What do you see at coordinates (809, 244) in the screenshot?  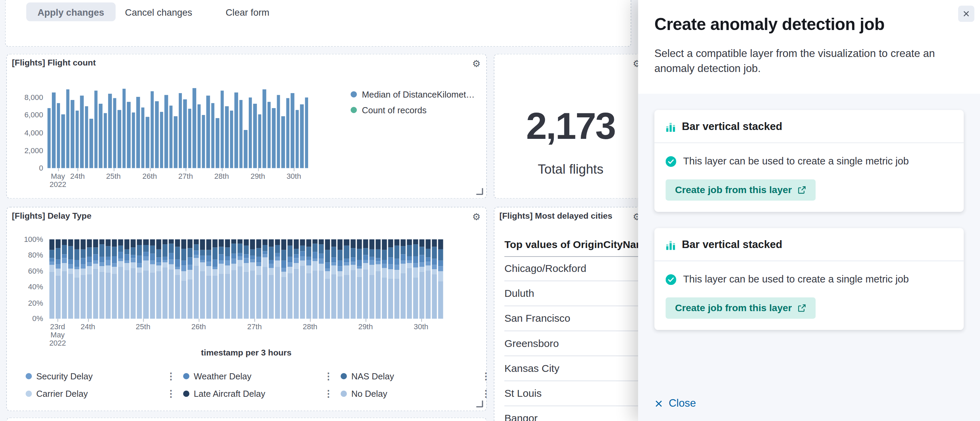 I see `layer-card-header: Bar vertical stacked` at bounding box center [809, 244].